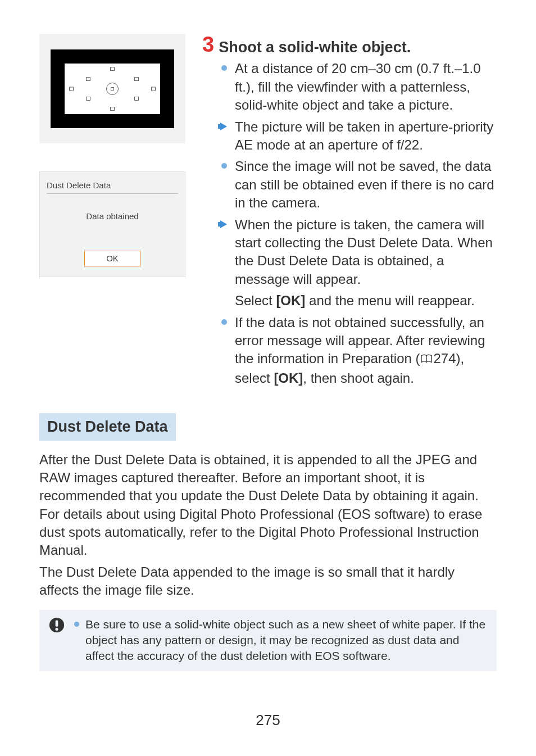 This screenshot has height=756, width=536. What do you see at coordinates (358, 378) in the screenshot?
I see `step-item-text: , then shoot again.` at bounding box center [358, 378].